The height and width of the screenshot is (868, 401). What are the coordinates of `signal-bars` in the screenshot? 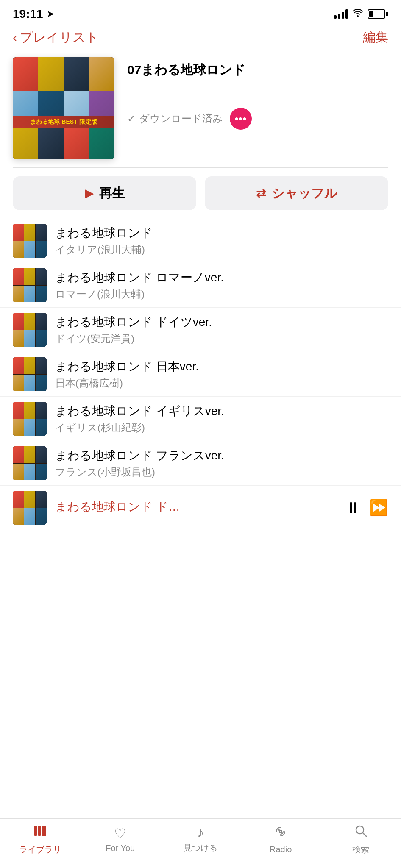 It's located at (341, 14).